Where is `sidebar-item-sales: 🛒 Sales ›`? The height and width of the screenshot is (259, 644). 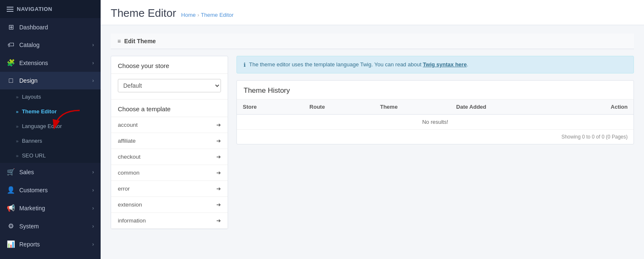
sidebar-item-sales: 🛒 Sales › is located at coordinates (50, 172).